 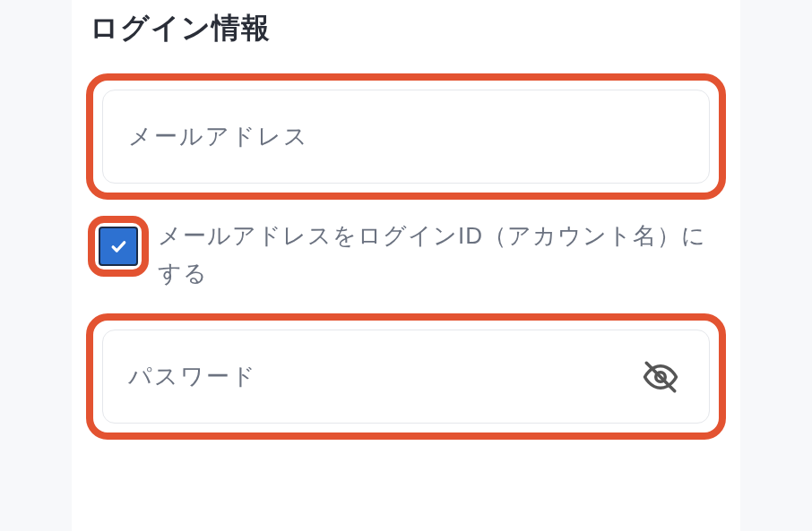 I want to click on section-title: ログイン情報, so click(x=408, y=29).